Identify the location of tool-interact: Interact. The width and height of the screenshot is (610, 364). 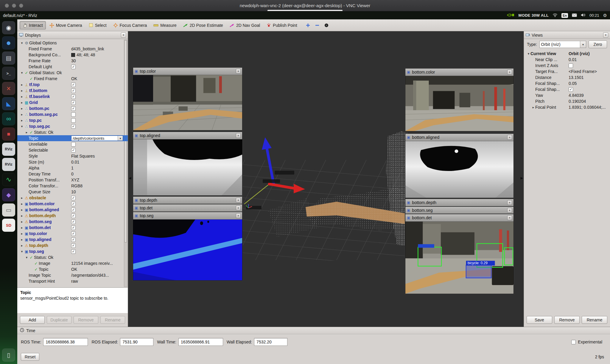
(33, 25).